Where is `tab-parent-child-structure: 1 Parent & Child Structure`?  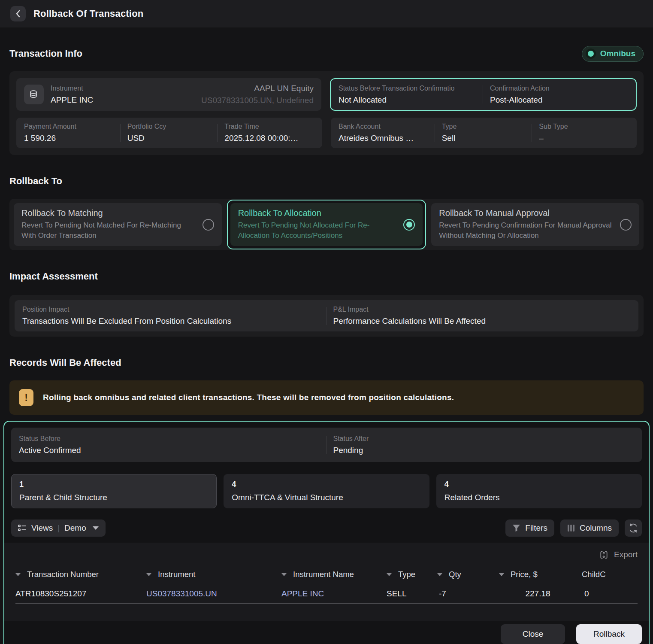
tab-parent-child-structure: 1 Parent & Child Structure is located at coordinates (114, 491).